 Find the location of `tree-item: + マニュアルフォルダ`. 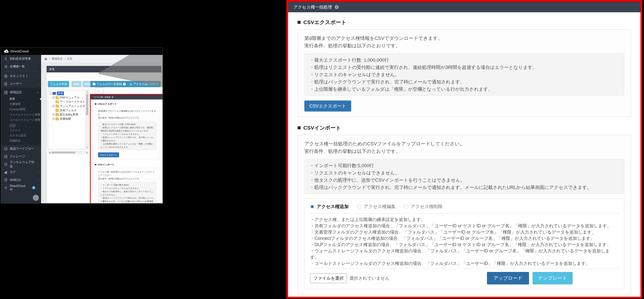

tree-item: + マニュアルフォルダ is located at coordinates (67, 106).